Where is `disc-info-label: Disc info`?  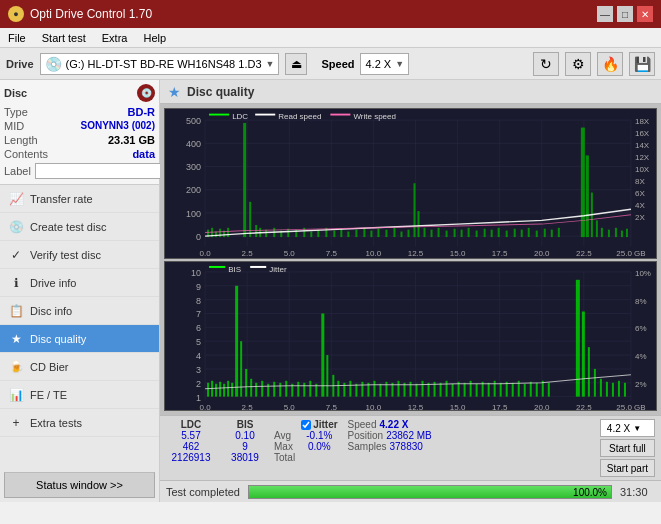
disc-info-label: Disc info is located at coordinates (51, 311).